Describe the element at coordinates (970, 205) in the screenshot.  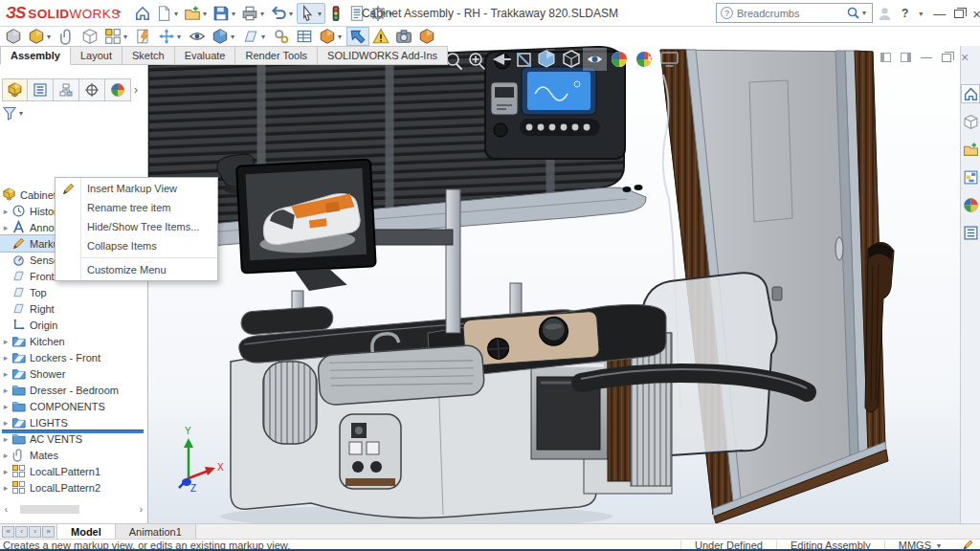
I see `appearances-scenes-icon` at that location.